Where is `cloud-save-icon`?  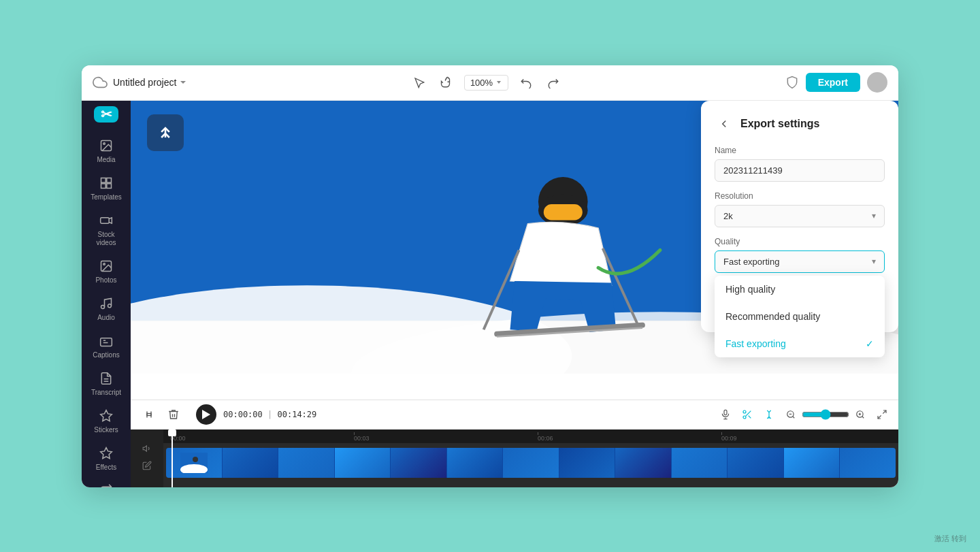 cloud-save-icon is located at coordinates (100, 82).